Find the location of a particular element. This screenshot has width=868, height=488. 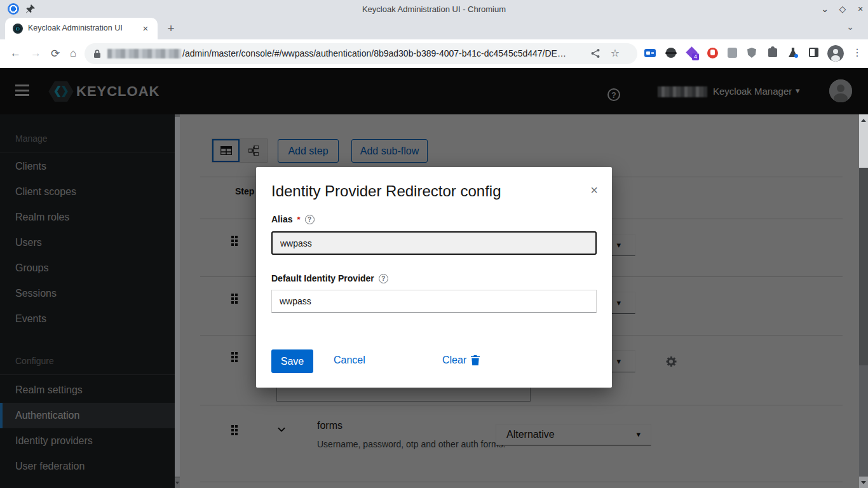

tab-title: Keycloak Administration UI is located at coordinates (79, 28).